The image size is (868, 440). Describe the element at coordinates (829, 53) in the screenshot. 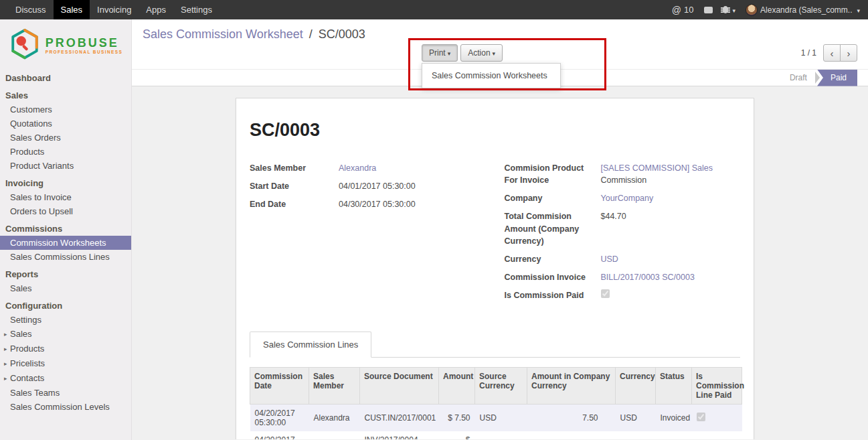

I see `pager: 1 / 1` at that location.